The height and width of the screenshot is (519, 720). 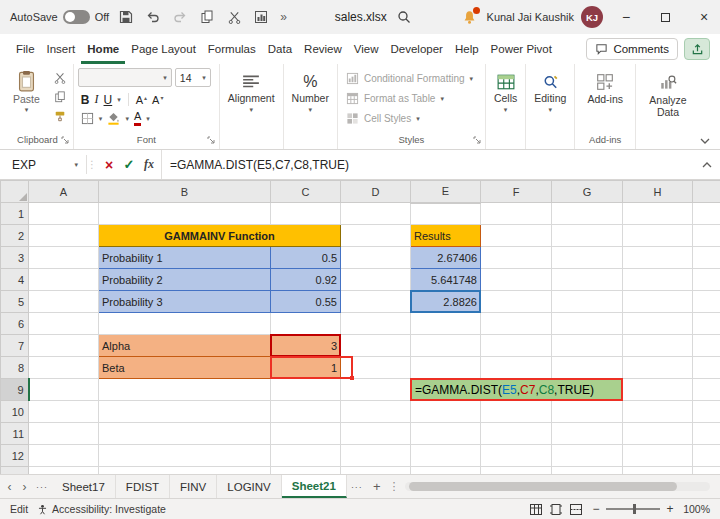 What do you see at coordinates (417, 49) in the screenshot?
I see `tab-developer: Developer` at bounding box center [417, 49].